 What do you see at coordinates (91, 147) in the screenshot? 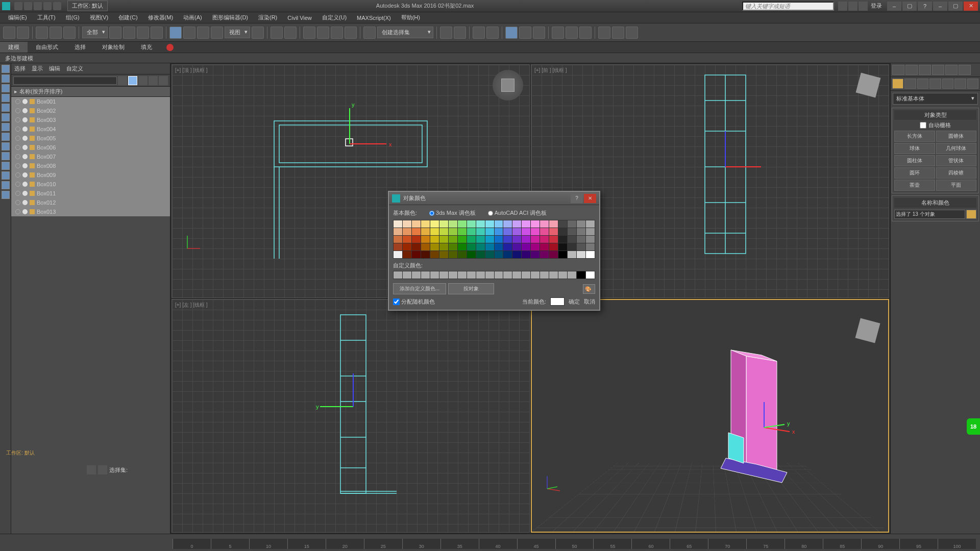
I see `scene-item: Box006` at bounding box center [91, 147].